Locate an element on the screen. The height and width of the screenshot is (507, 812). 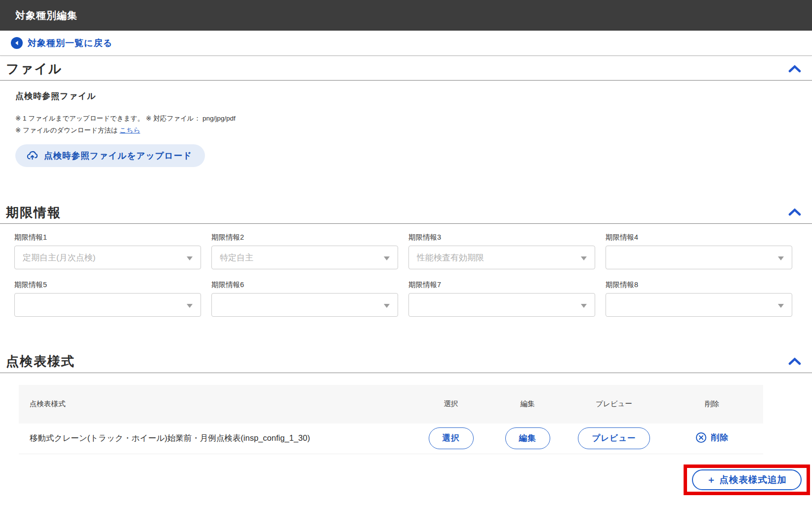
delete-button: 削除 is located at coordinates (712, 438).